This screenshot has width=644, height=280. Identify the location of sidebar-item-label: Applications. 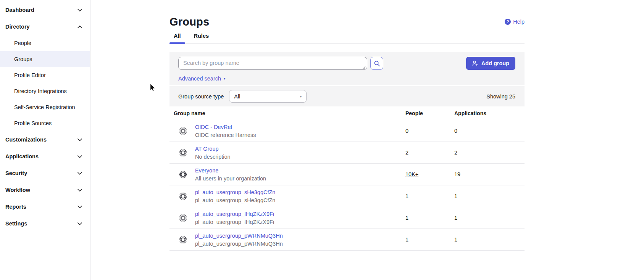
(22, 156).